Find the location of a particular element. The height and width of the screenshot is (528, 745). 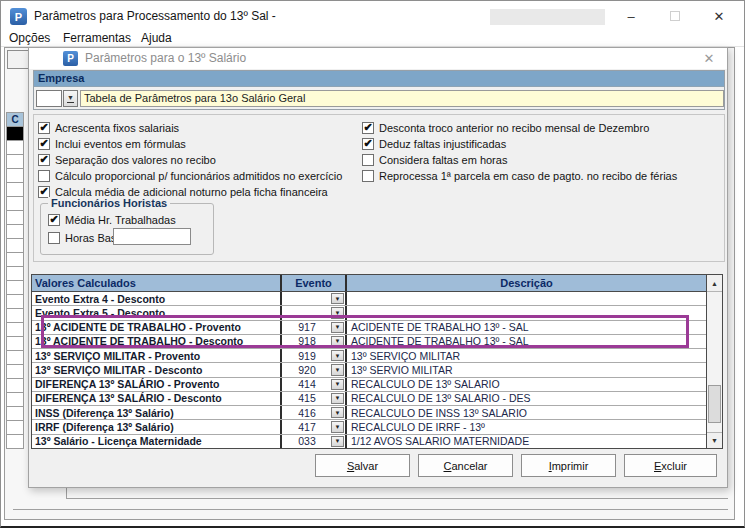

cell-evento: 416 is located at coordinates (307, 413).